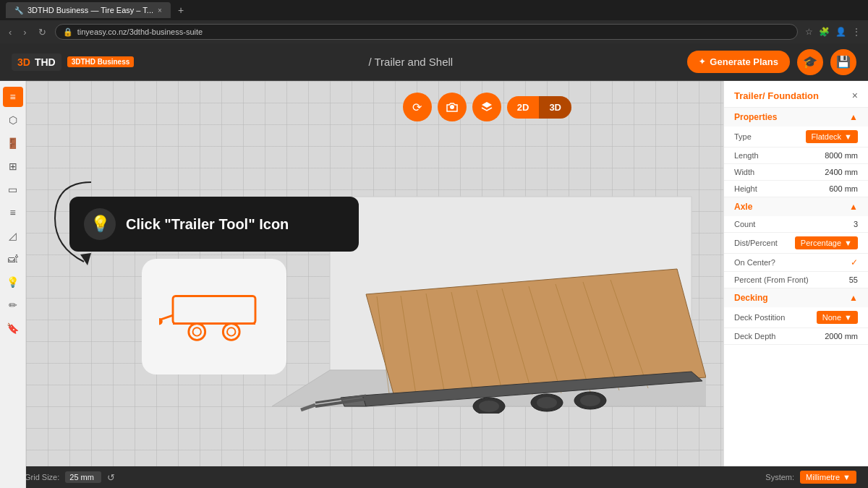 Image resolution: width=868 pixels, height=488 pixels. Describe the element at coordinates (777, 95) in the screenshot. I see `panel-title: Trailer/ Foundation` at that location.